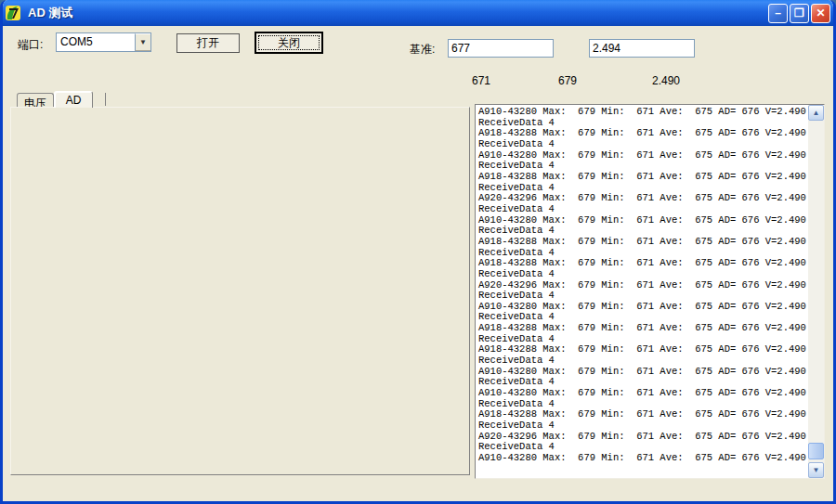 Image resolution: width=836 pixels, height=504 pixels. What do you see at coordinates (816, 470) in the screenshot?
I see `scroll-down-icon: ▼` at bounding box center [816, 470].